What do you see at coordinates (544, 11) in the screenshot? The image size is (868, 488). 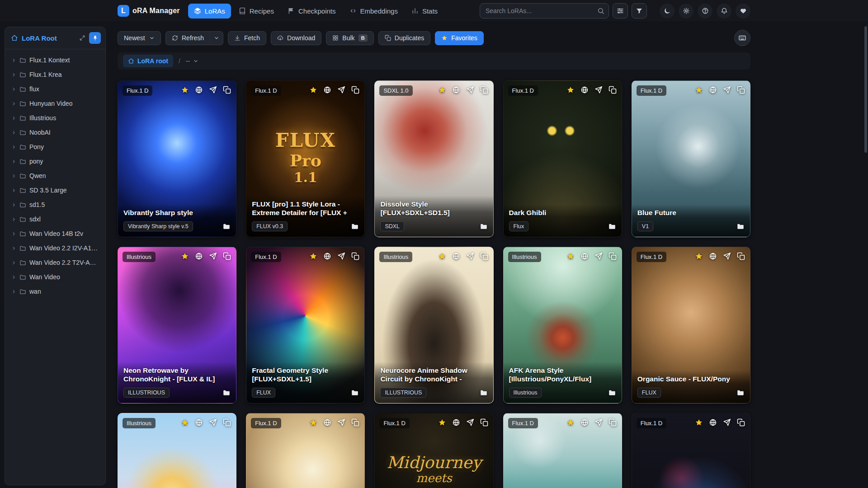 I see `search-input` at bounding box center [544, 11].